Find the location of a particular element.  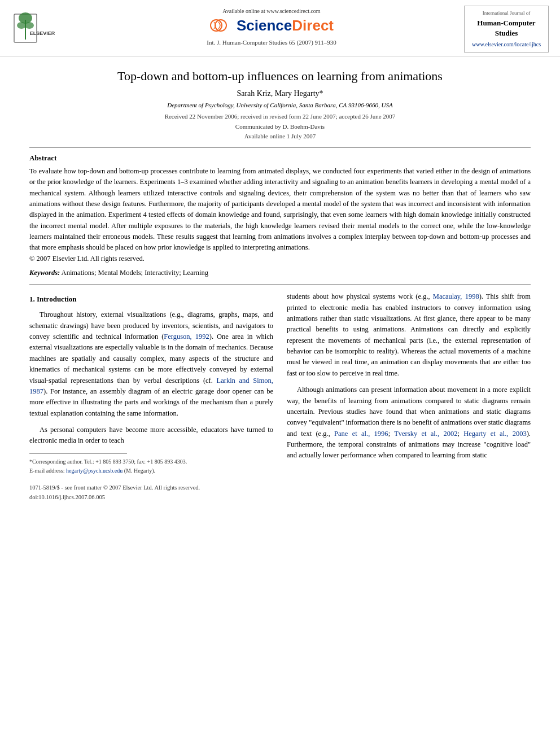

section1-para2: As personal computers have become more a… is located at coordinates (151, 436).